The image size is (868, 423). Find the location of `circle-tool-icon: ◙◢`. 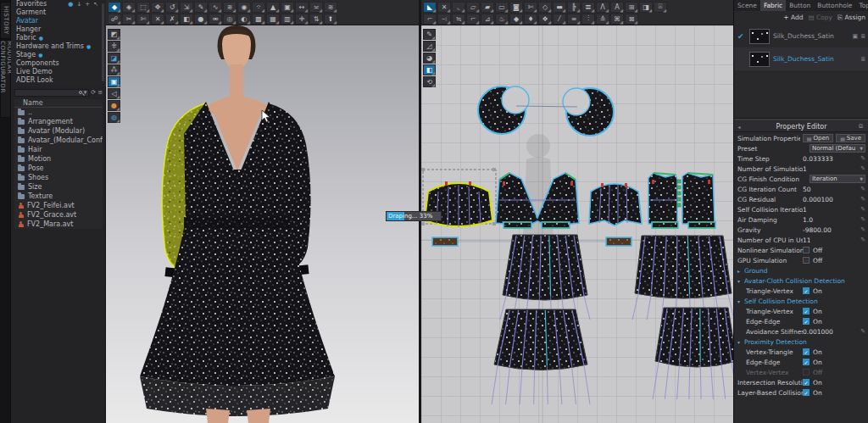

circle-tool-icon: ◙◢ is located at coordinates (516, 7).